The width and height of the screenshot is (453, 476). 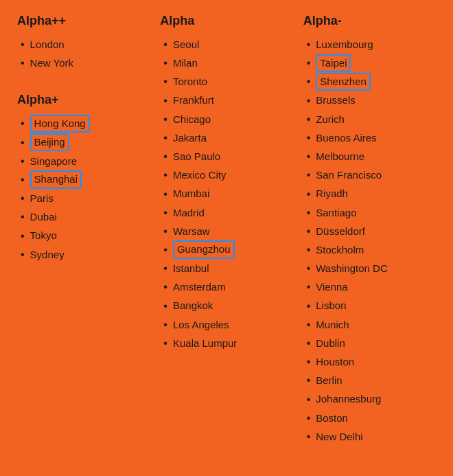 I want to click on highlighted-city: Shanghai, so click(x=56, y=180).